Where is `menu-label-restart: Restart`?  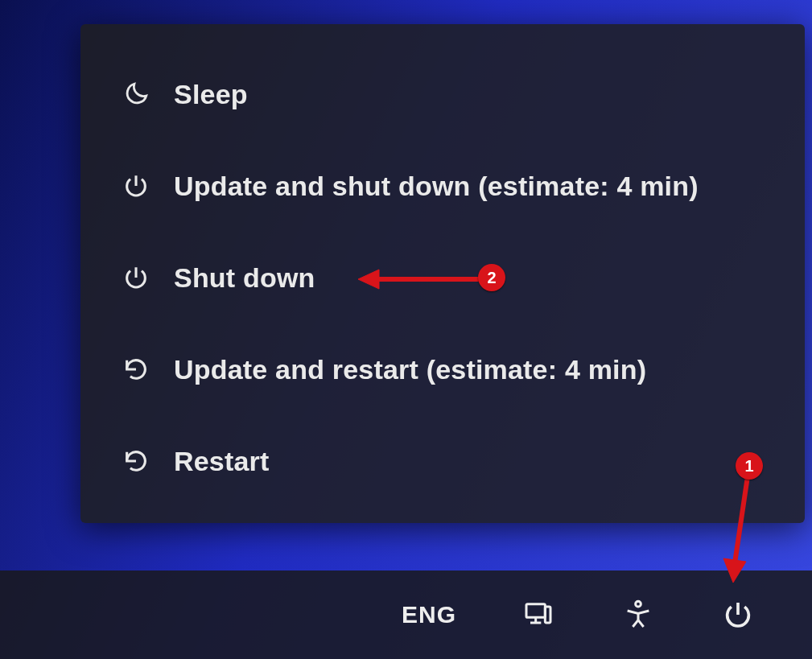
menu-label-restart: Restart is located at coordinates (222, 462).